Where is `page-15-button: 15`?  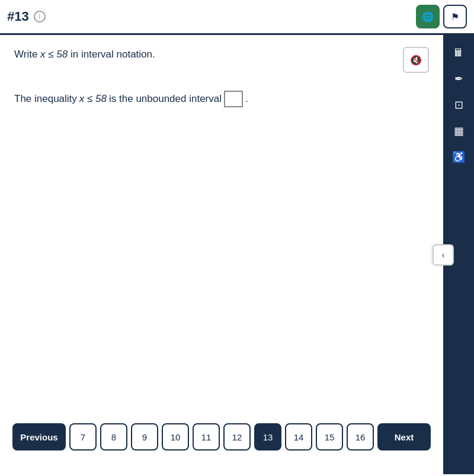
page-15-button: 15 is located at coordinates (329, 437).